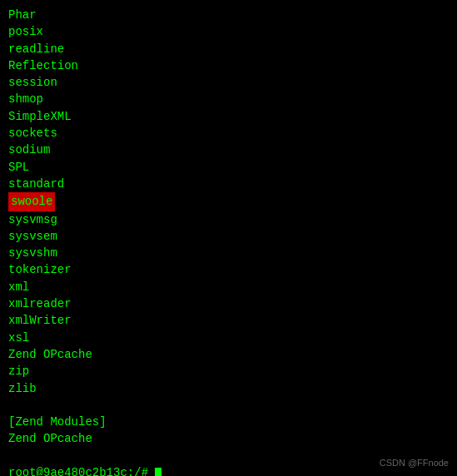 Image resolution: width=457 pixels, height=476 pixels. What do you see at coordinates (228, 236) in the screenshot?
I see `line-sysvsem: sysvsem` at bounding box center [228, 236].